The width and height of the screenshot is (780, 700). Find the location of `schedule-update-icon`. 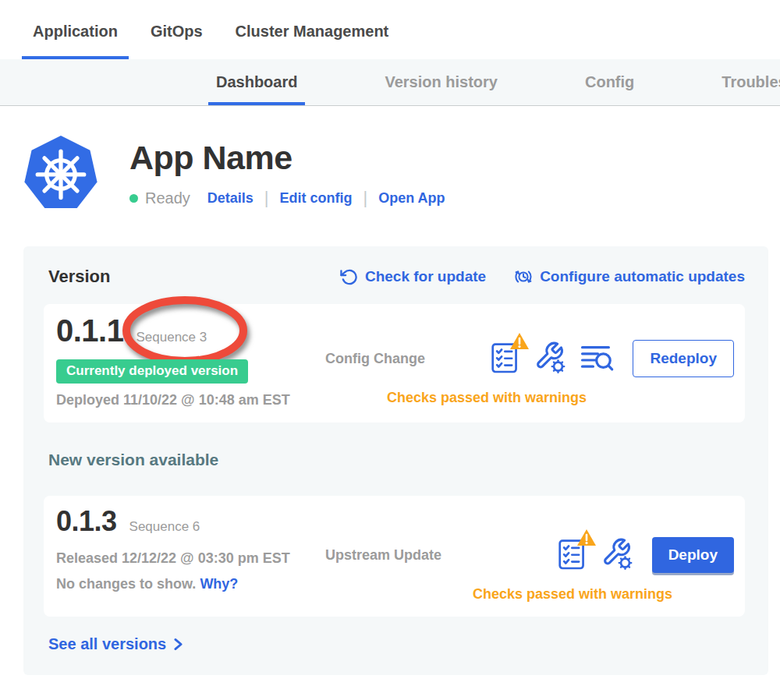

schedule-update-icon is located at coordinates (523, 277).